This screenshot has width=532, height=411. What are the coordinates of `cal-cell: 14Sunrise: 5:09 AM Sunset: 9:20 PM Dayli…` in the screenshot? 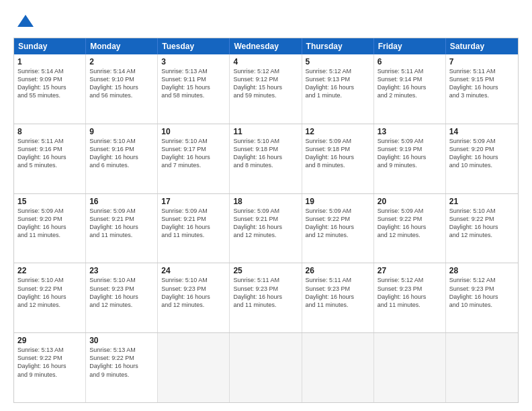 It's located at (482, 158).